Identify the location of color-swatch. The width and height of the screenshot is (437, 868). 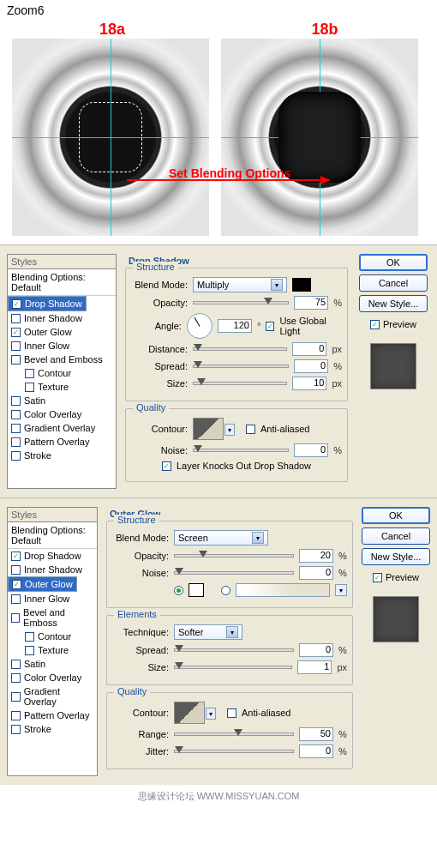
(302, 285).